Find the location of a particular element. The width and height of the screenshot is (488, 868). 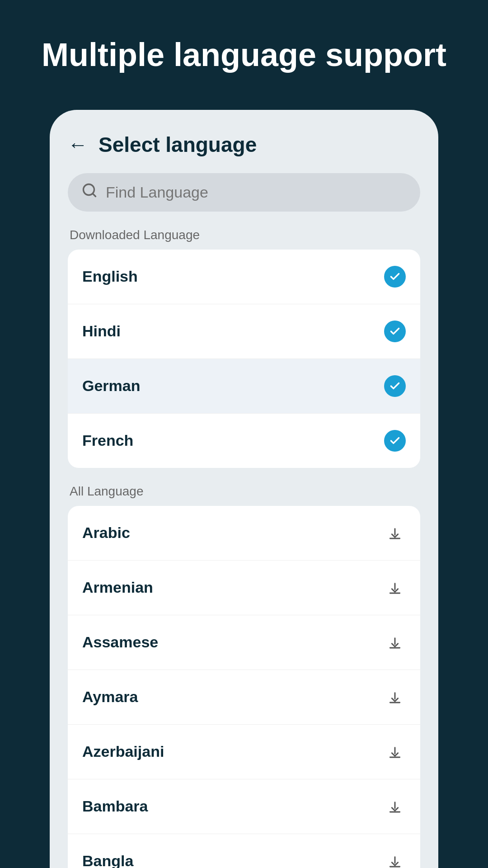

language-item-english: English is located at coordinates (244, 277).